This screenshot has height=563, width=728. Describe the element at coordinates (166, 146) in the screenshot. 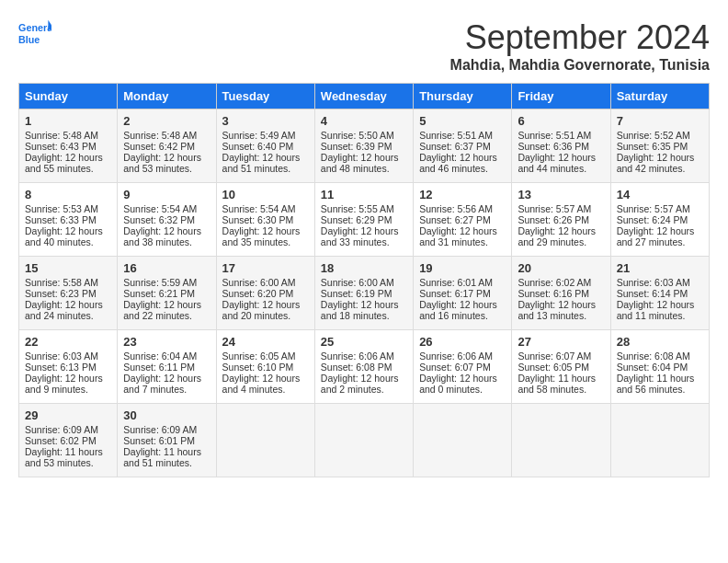

I see `day-info: Sunset: 6:42 PM` at that location.